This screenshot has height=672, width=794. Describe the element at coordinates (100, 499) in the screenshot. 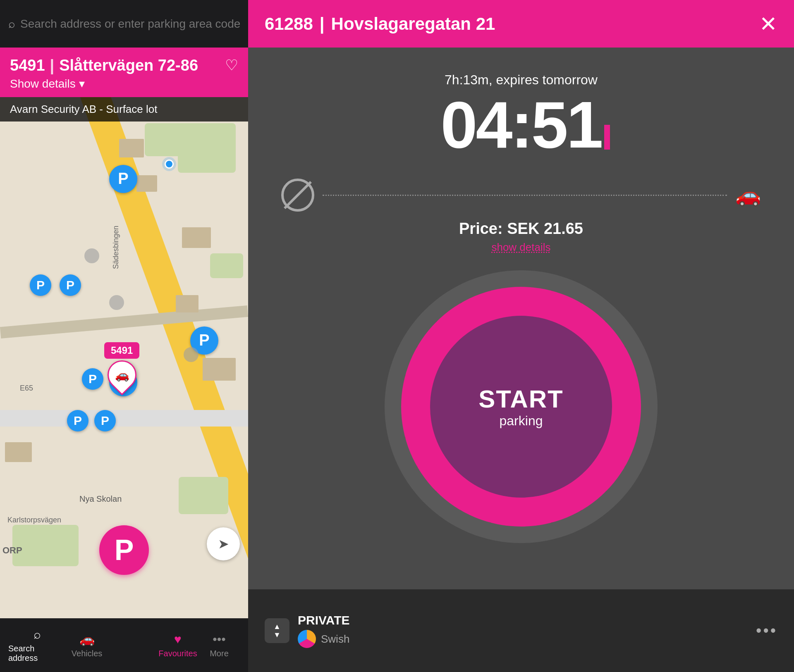

I see `street-label-nya-skolan: Nya Skolan` at that location.